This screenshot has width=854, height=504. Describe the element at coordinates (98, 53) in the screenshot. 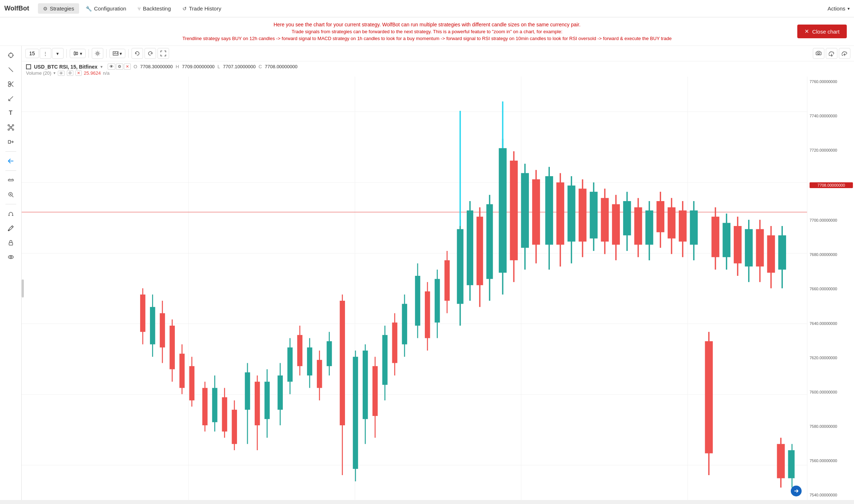

I see `settings-icon` at that location.